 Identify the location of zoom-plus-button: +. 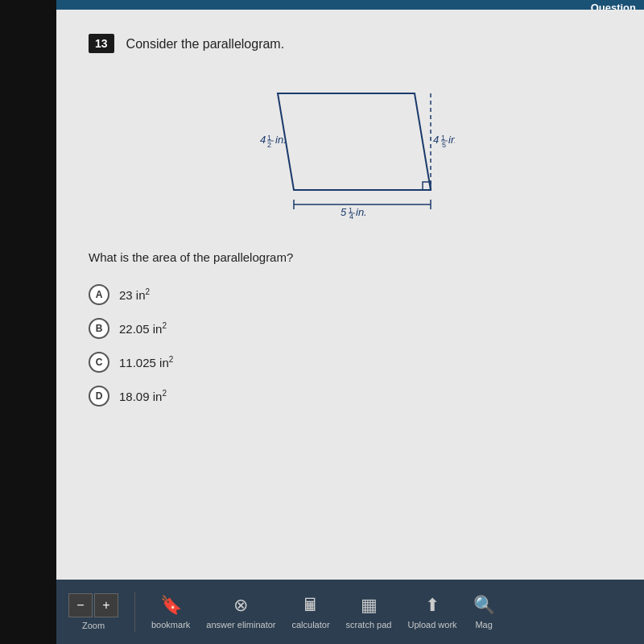
(106, 605).